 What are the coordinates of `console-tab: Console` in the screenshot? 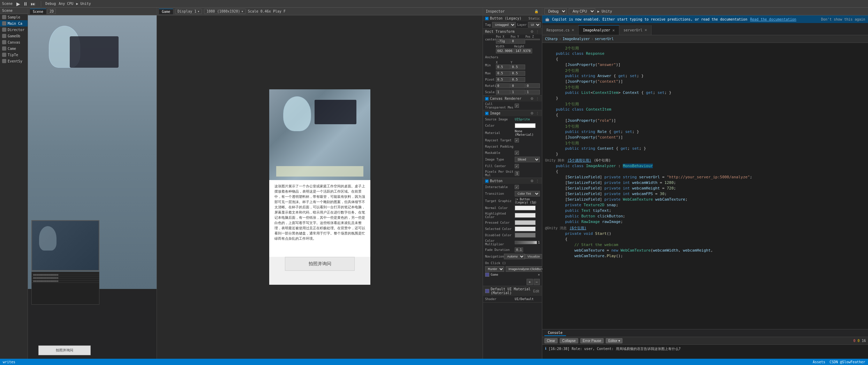 It's located at (555, 333).